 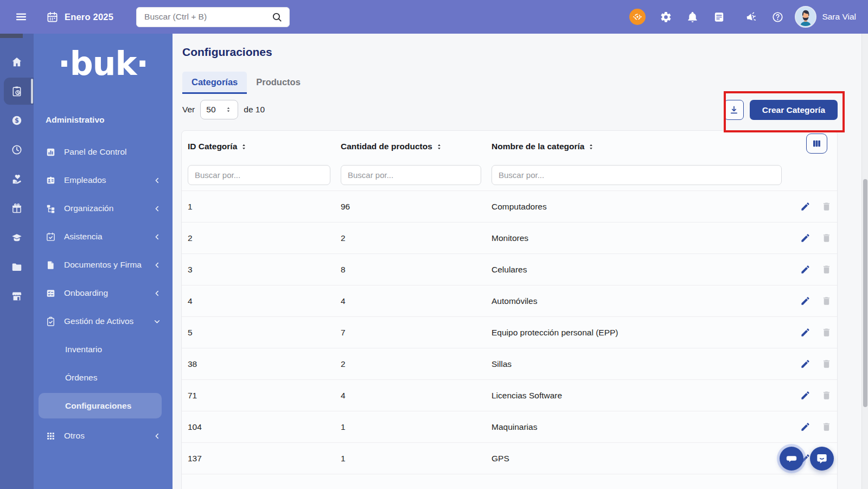 What do you see at coordinates (639, 396) in the screenshot?
I see `cell-category-name: Licencias Software` at bounding box center [639, 396].